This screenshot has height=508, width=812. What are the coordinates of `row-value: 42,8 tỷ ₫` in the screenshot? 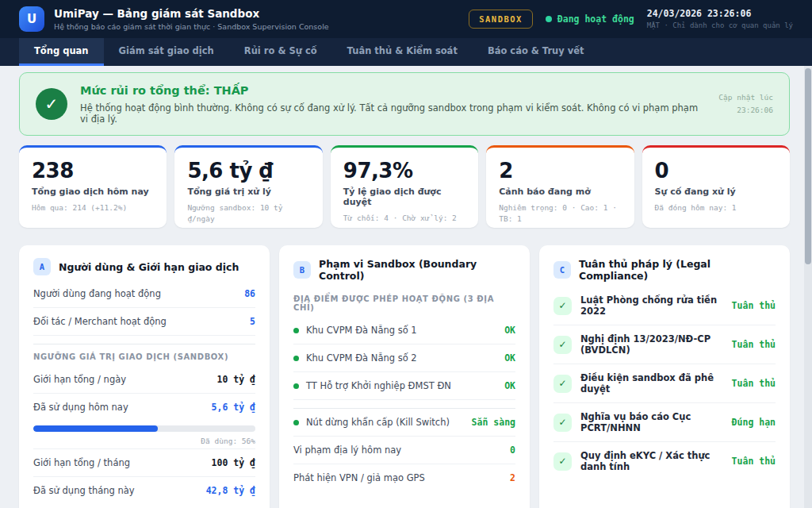 It's located at (231, 491).